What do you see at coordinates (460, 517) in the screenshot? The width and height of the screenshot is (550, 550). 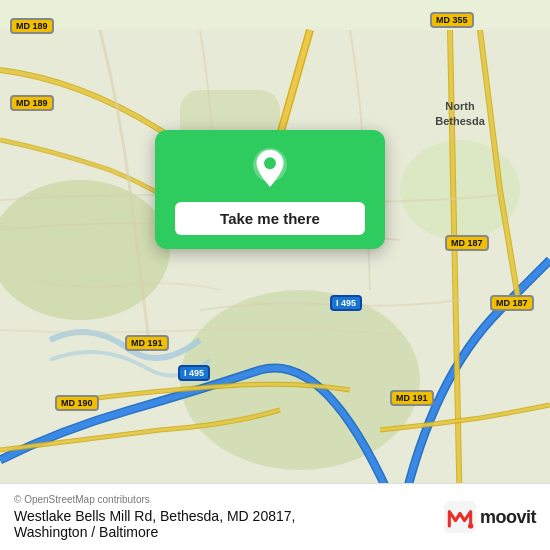 I see `moovit-icon` at bounding box center [460, 517].